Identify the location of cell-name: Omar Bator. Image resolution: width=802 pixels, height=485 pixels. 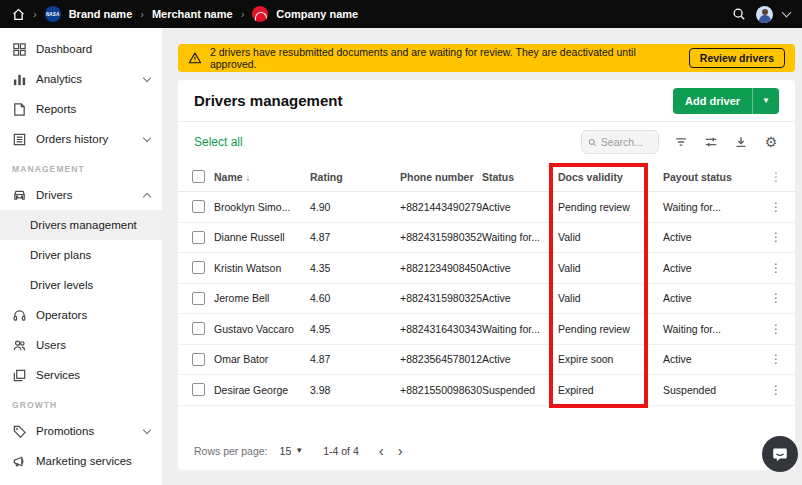
(262, 359).